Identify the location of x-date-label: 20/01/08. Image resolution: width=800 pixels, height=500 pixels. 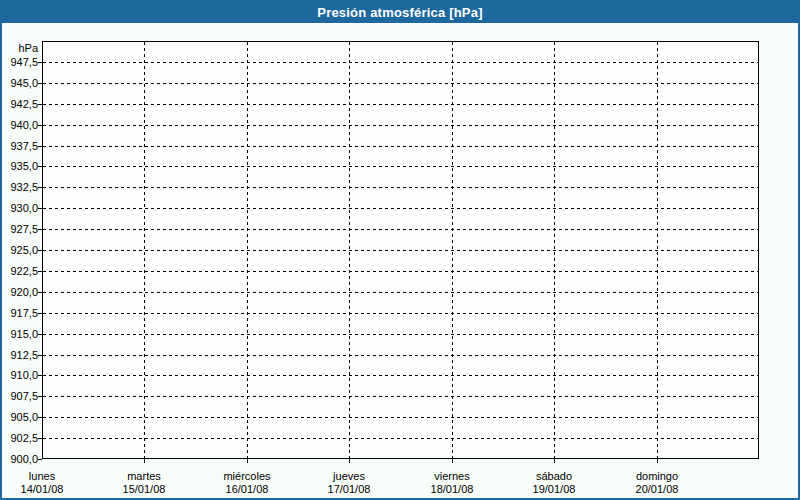
(657, 490).